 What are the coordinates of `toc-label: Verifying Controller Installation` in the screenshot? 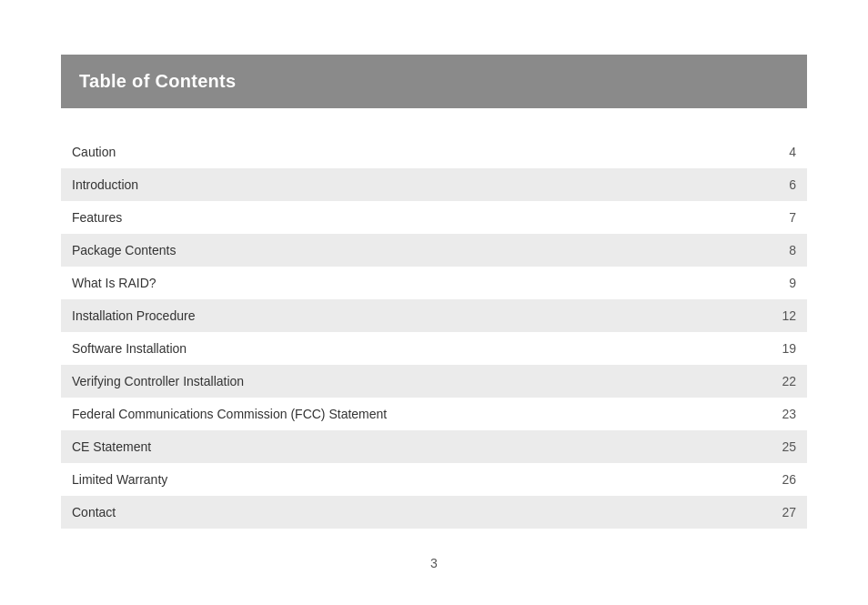 It's located at (425, 381).